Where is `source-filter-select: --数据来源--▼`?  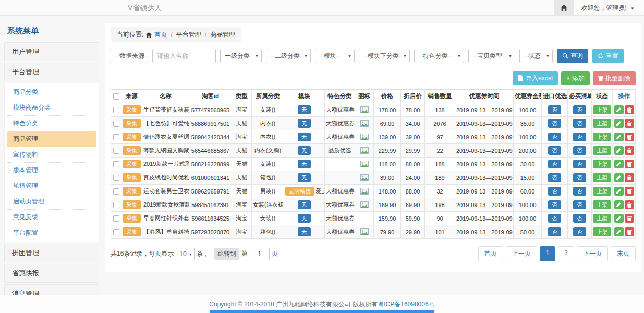
source-filter-select: --数据来源--▼ is located at coordinates (129, 56).